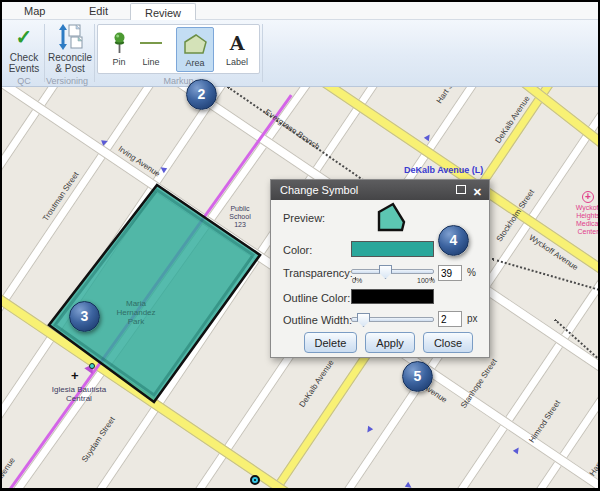  I want to click on callout-badge-2: 2, so click(202, 94).